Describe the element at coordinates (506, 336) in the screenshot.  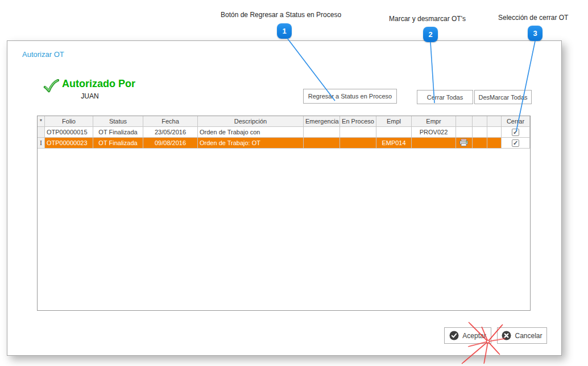
I see `cancel-x-icon` at that location.